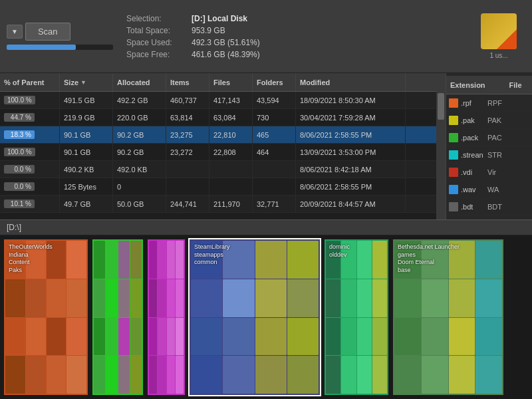  Describe the element at coordinates (473, 190) in the screenshot. I see `ext-name: .wav` at that location.